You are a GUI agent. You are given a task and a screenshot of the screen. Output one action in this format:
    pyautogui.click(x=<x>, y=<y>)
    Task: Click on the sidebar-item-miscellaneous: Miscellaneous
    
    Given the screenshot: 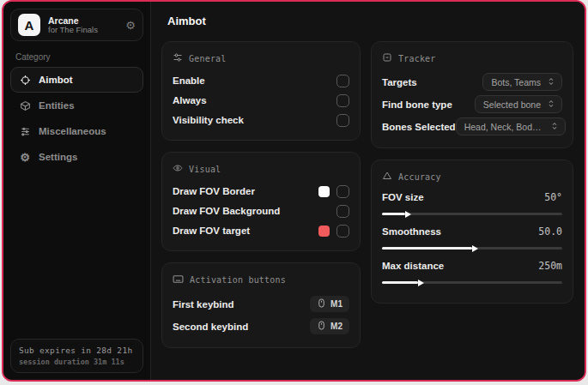 What is the action you would take?
    pyautogui.click(x=77, y=131)
    